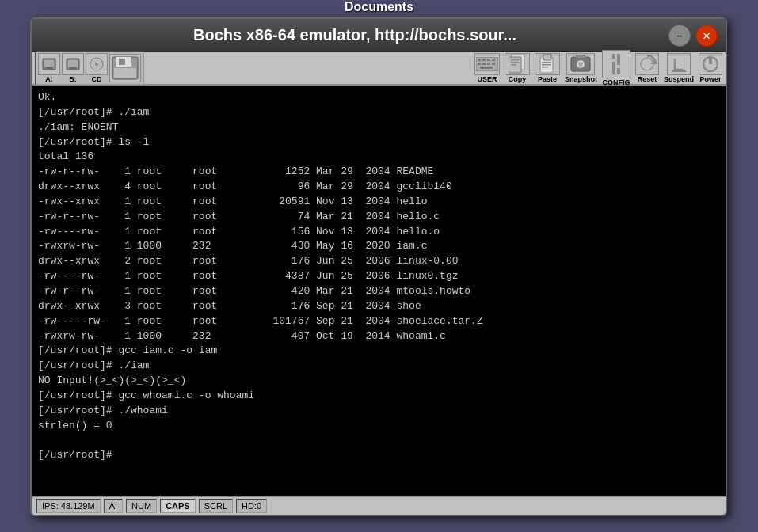 This screenshot has height=532, width=758. Describe the element at coordinates (177, 506) in the screenshot. I see `caps-status: CAPS` at that location.